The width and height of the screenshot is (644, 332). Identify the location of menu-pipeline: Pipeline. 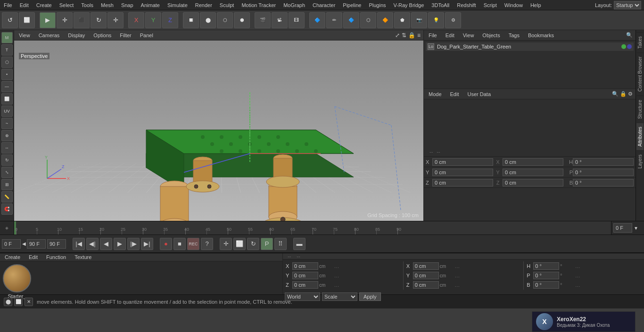
(352, 5).